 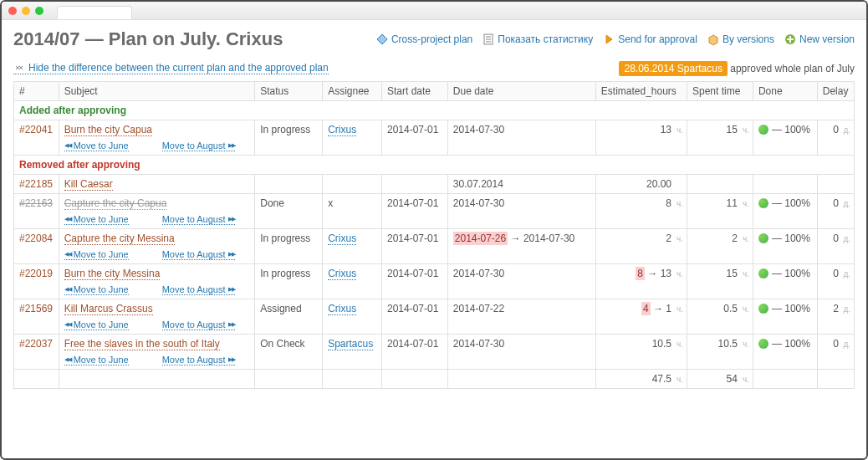 I want to click on issue-link: Free the slaves in the south of Italy, so click(x=142, y=345).